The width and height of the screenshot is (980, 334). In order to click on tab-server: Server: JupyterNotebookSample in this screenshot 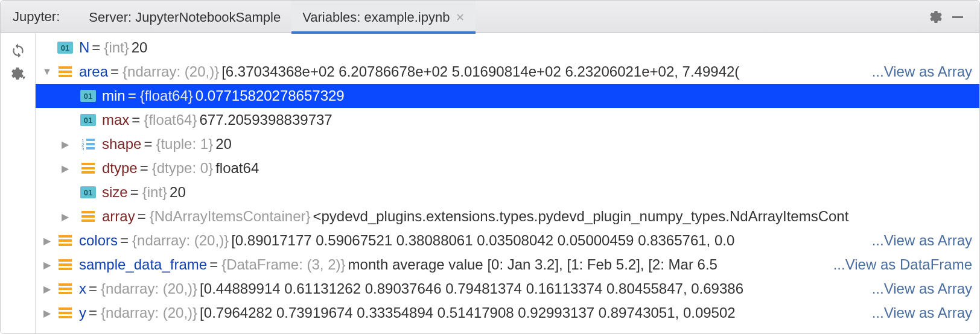, I will do `click(185, 17)`.